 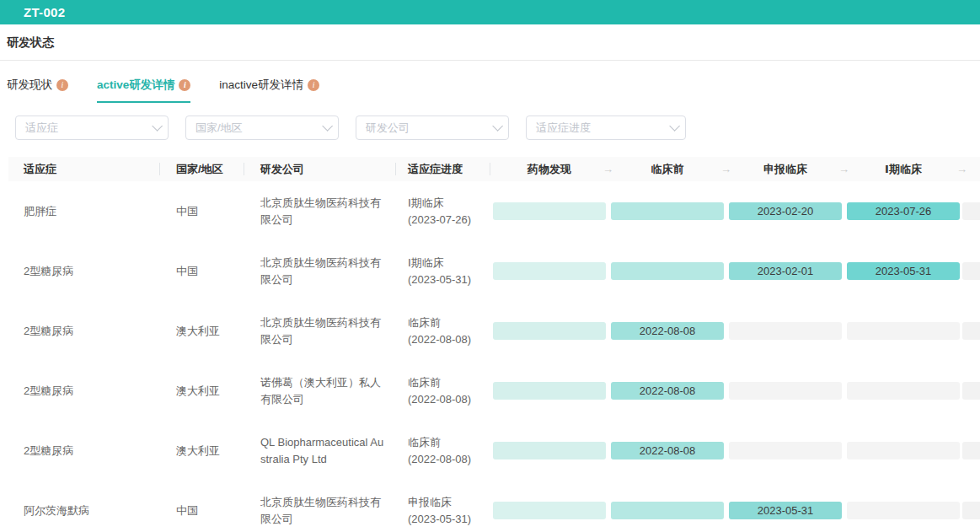 I want to click on stage-bar-dated: 2023-07-26, so click(x=903, y=211).